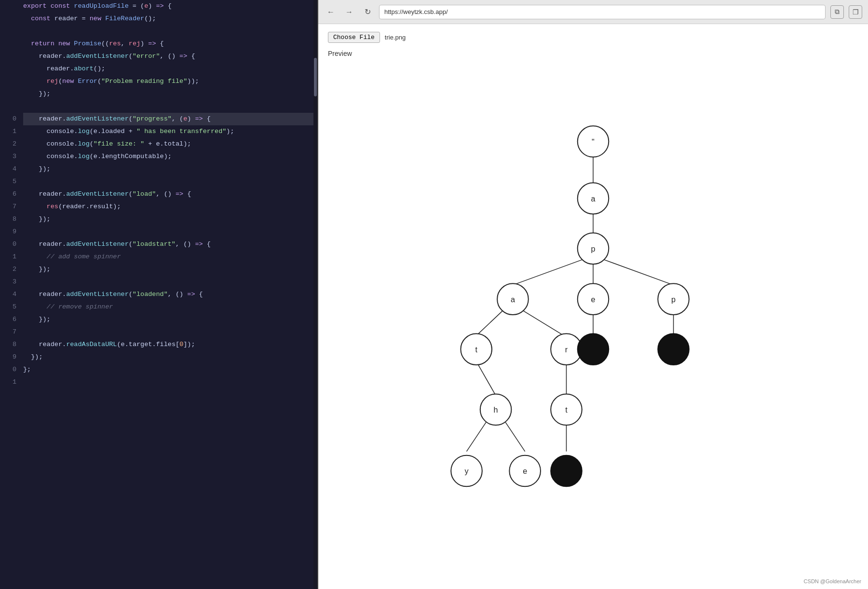 The width and height of the screenshot is (868, 589). What do you see at coordinates (602, 12) in the screenshot?
I see `url-bar` at bounding box center [602, 12].